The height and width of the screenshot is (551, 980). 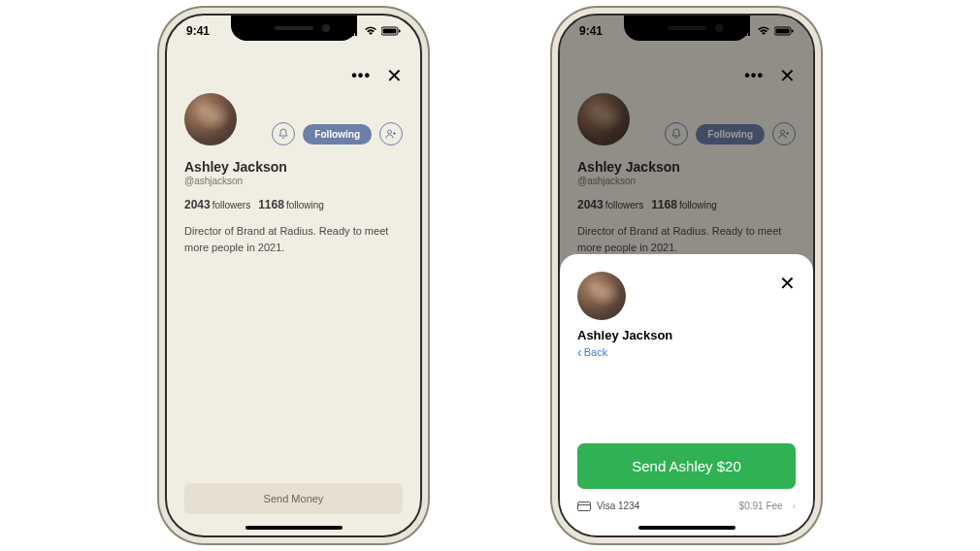 I want to click on profile-name: Ashley Jackson, so click(x=293, y=167).